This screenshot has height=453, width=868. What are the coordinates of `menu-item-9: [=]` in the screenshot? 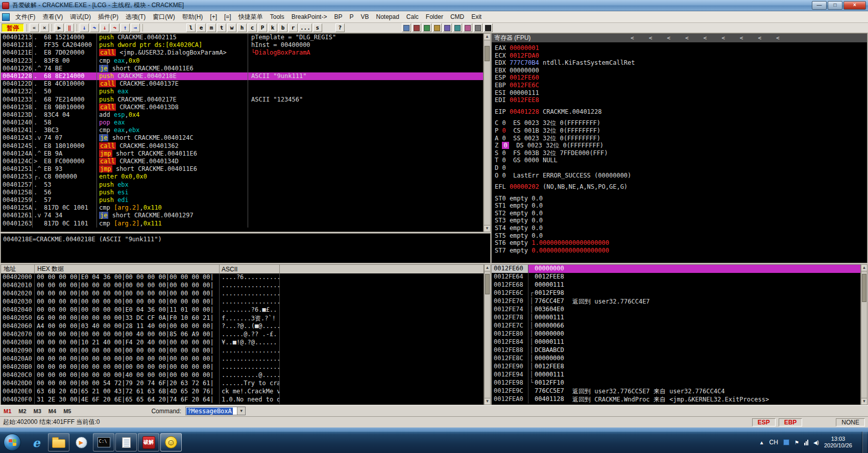 It's located at (228, 17).